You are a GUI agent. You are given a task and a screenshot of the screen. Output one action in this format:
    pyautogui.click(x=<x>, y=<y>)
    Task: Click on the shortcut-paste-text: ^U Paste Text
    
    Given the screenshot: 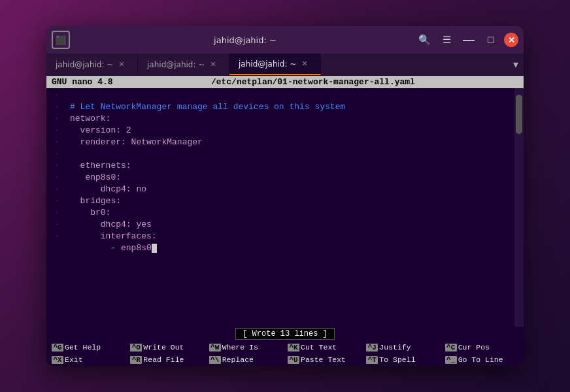 What is the action you would take?
    pyautogui.click(x=324, y=359)
    